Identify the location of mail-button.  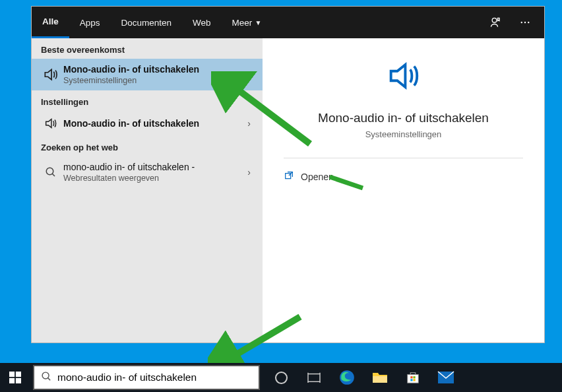
(446, 377).